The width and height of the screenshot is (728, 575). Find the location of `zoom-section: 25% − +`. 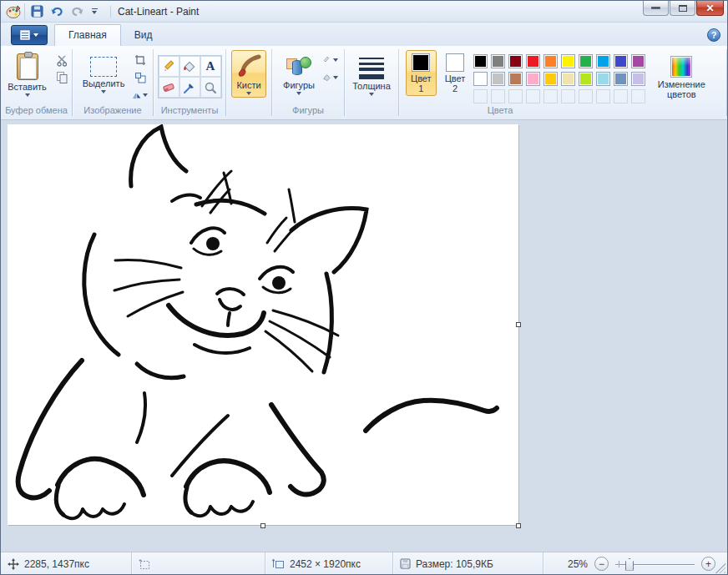

zoom-section: 25% − + is located at coordinates (635, 564).